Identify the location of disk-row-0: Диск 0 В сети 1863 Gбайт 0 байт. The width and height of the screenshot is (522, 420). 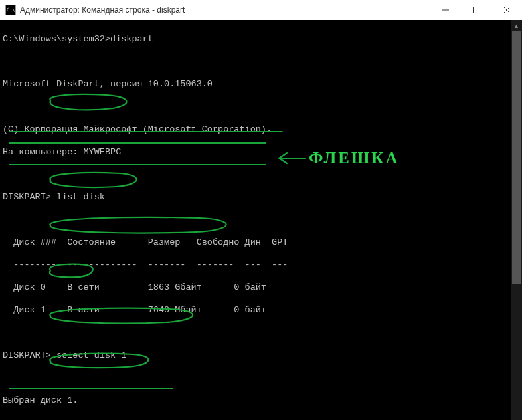
(134, 287).